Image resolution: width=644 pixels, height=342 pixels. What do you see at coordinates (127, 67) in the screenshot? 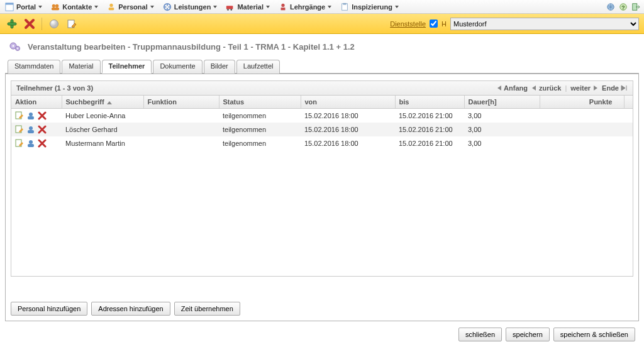
I see `tab-teilnehmer: Teilnehmer` at bounding box center [127, 67].